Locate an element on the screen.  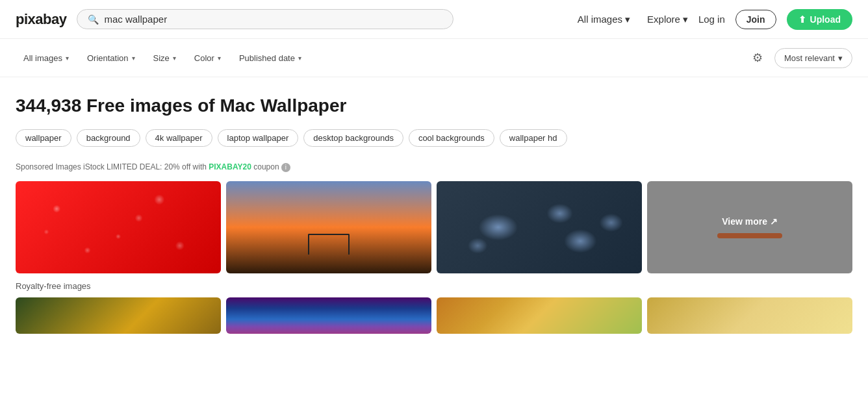
gear-icon: ⚙ is located at coordinates (758, 58).